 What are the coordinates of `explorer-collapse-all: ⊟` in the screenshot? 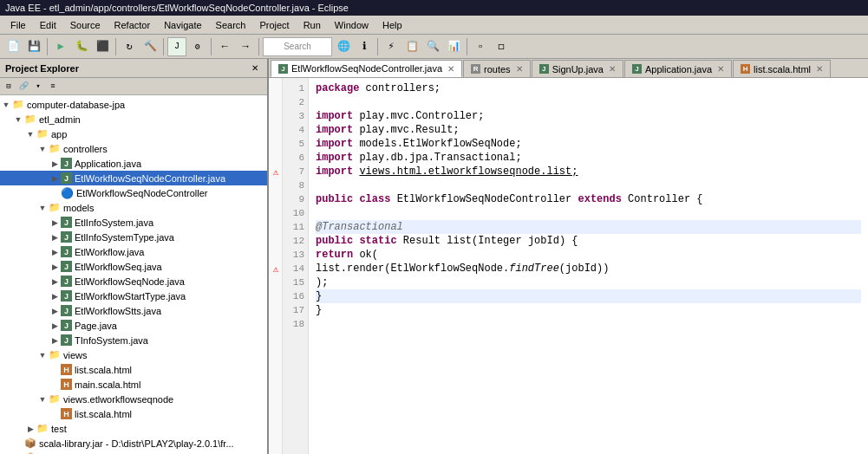 It's located at (9, 87).